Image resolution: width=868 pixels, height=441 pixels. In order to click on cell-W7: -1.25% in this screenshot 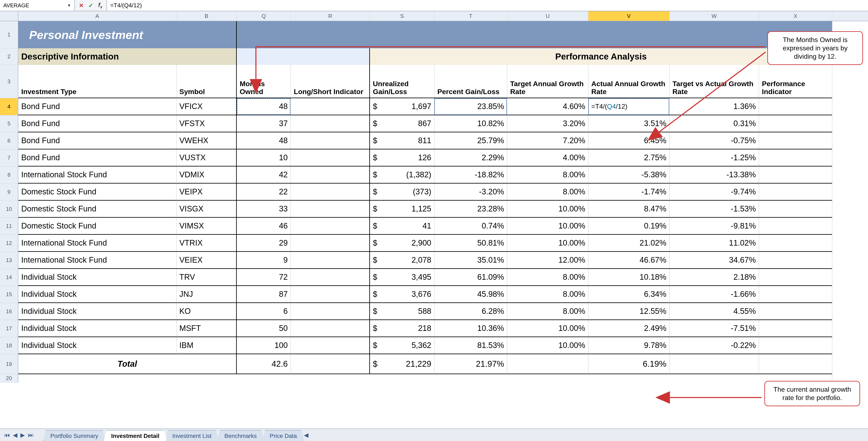, I will do `click(714, 158)`.